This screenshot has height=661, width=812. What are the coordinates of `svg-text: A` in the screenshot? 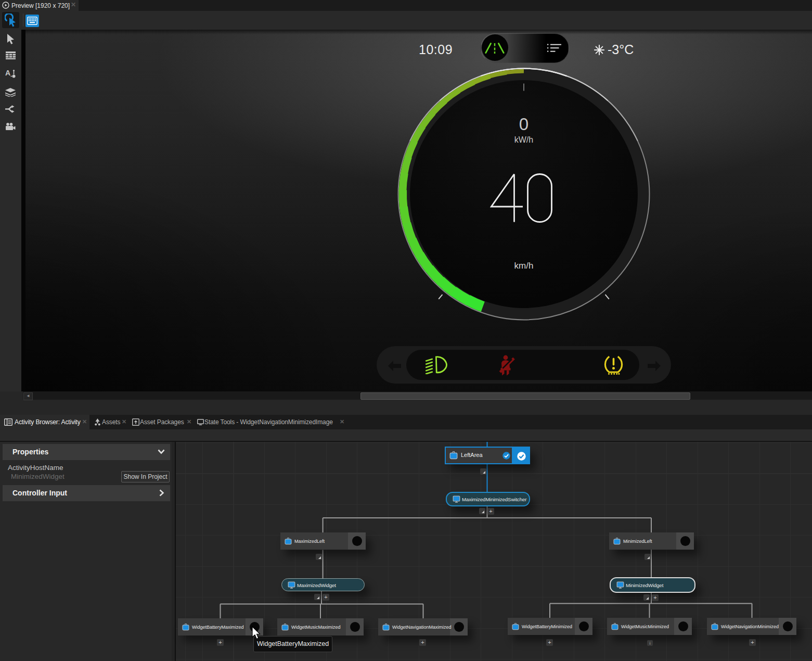 It's located at (8, 73).